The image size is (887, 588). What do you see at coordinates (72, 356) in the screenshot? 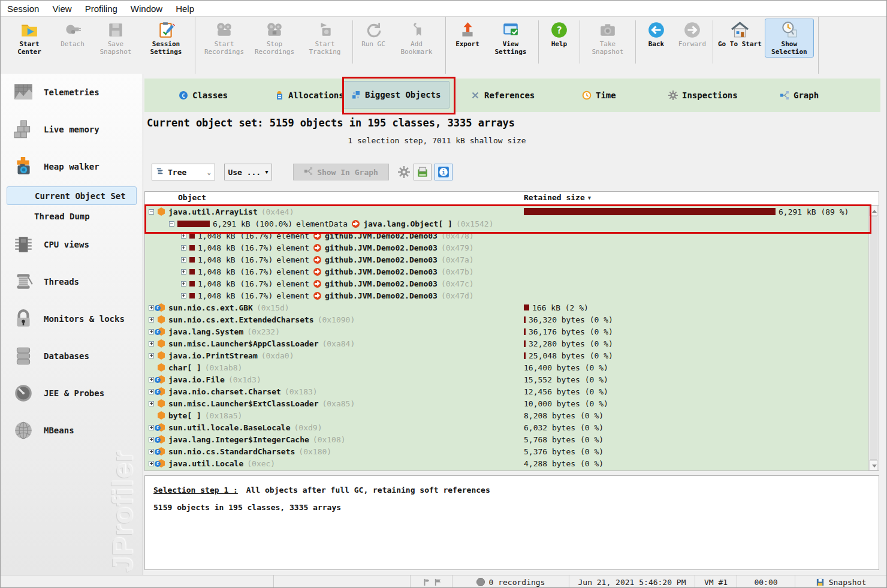
I see `sidebar-item-databases: Databases` at bounding box center [72, 356].